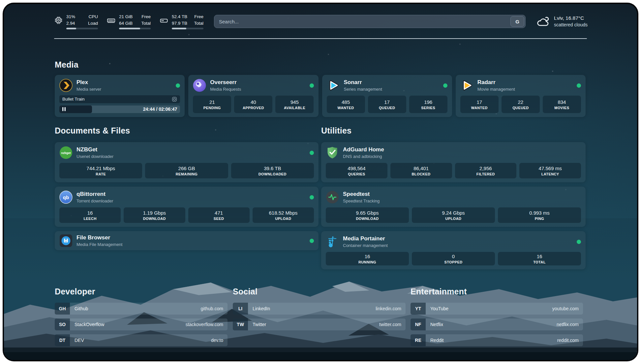 This screenshot has height=364, width=641. What do you see at coordinates (73, 16) in the screenshot?
I see `cpu-usage-value: 31%` at bounding box center [73, 16].